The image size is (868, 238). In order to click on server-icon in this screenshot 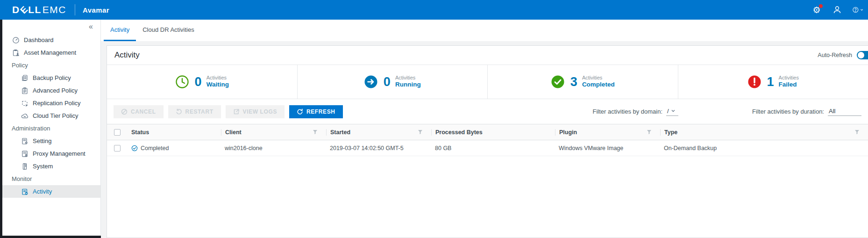, I will do `click(25, 166)`.